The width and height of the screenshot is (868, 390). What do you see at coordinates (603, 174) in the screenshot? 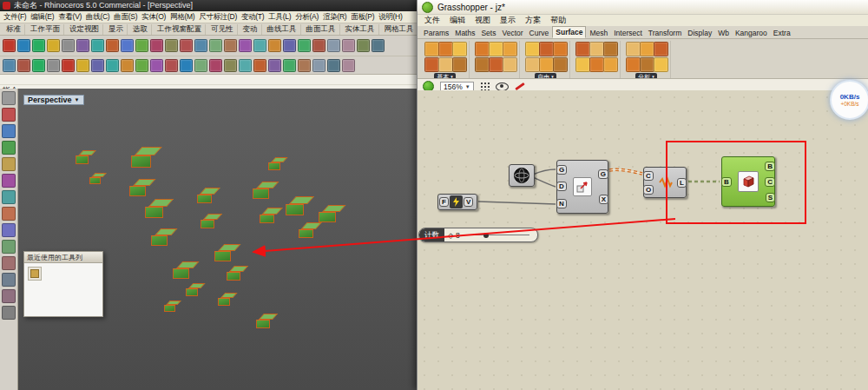
I see `port-output-g: G` at bounding box center [603, 174].